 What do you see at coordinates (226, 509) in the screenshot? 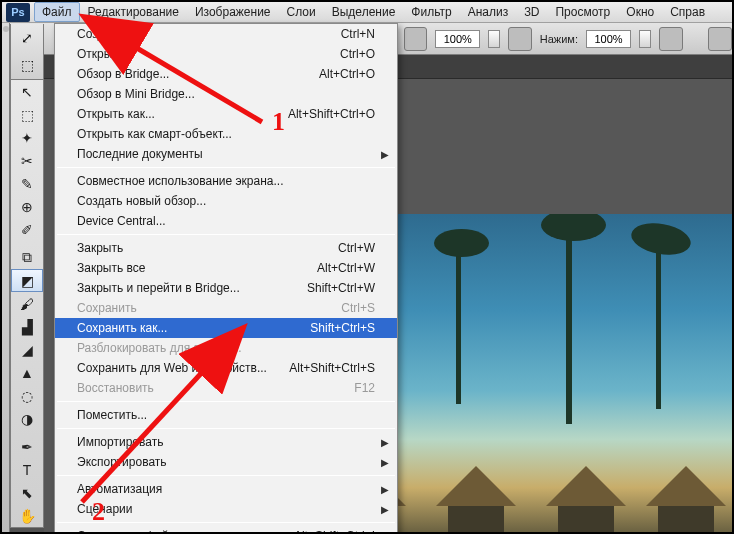
I see `menu-item: Сценарии▶` at bounding box center [226, 509].